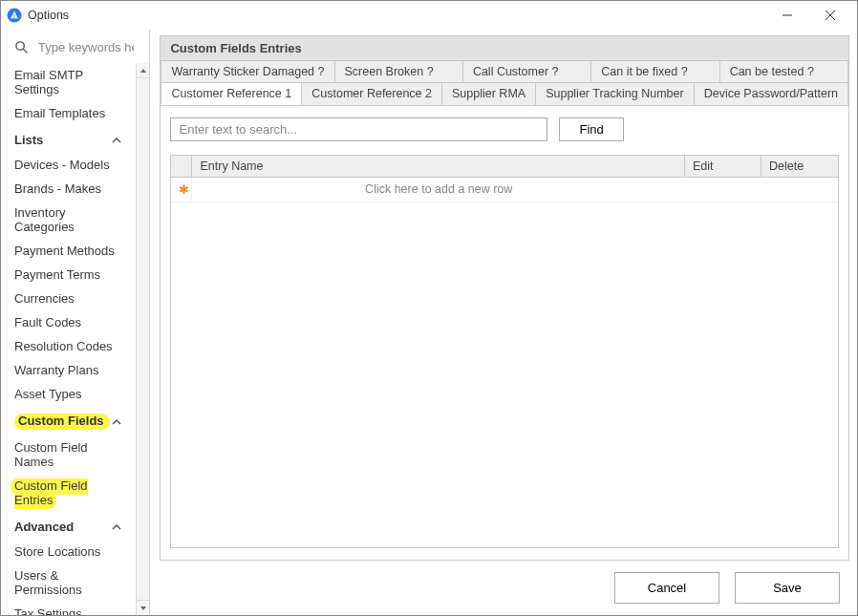 Image resolution: width=858 pixels, height=616 pixels. Describe the element at coordinates (800, 166) in the screenshot. I see `grid-header-delete: Delete` at that location.